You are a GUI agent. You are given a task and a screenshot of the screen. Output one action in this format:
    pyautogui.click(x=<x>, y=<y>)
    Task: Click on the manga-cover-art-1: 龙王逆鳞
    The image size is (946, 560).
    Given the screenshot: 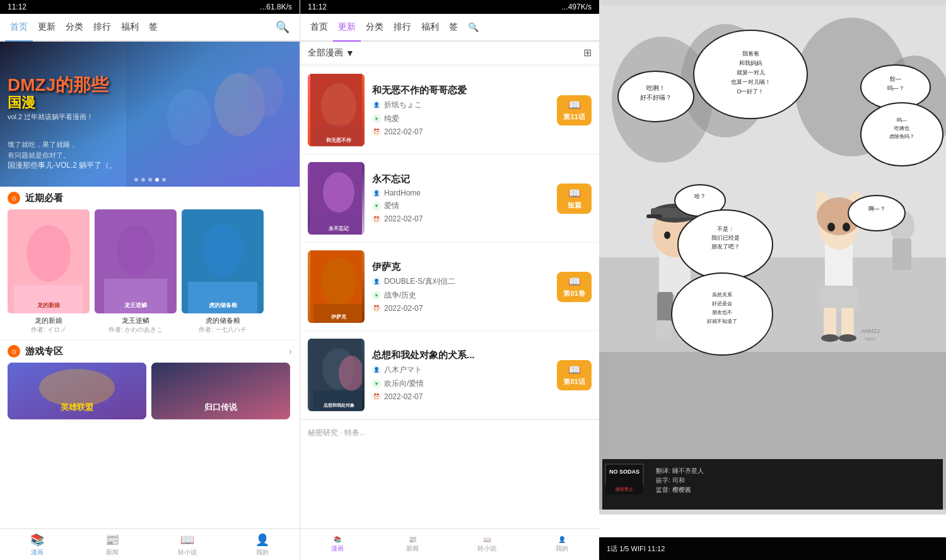 What is the action you would take?
    pyautogui.click(x=136, y=261)
    